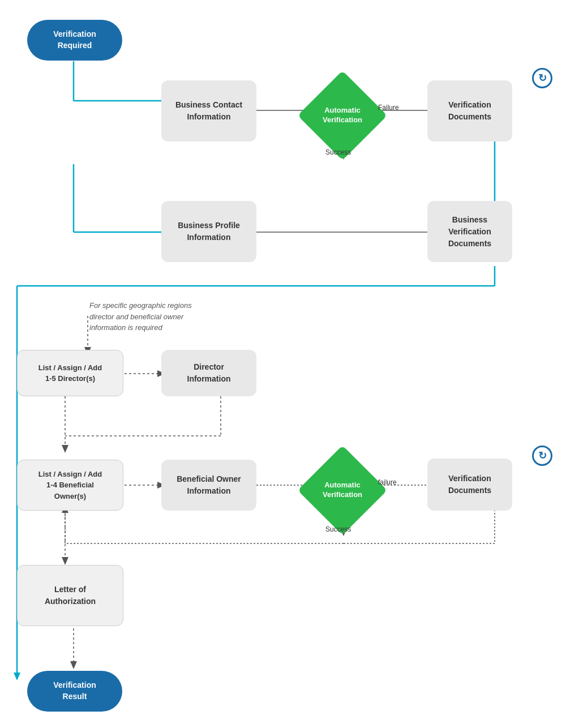  What do you see at coordinates (209, 111) in the screenshot?
I see `business-contact-label: Business Contact Information` at bounding box center [209, 111].